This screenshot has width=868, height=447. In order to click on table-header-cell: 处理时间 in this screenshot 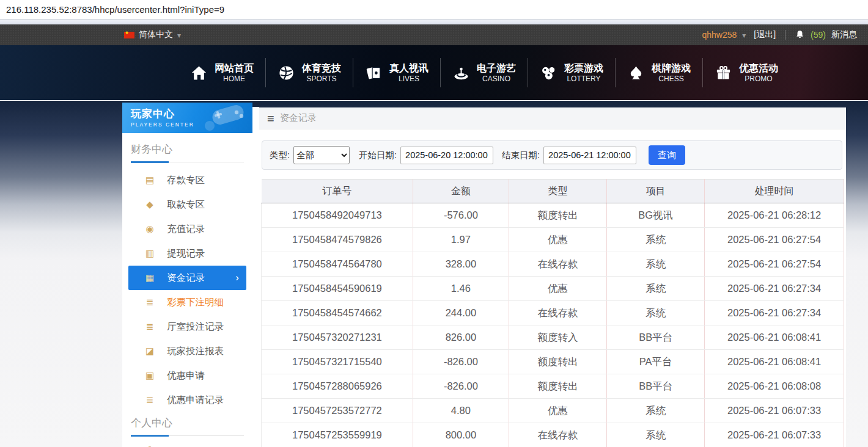, I will do `click(774, 192)`.